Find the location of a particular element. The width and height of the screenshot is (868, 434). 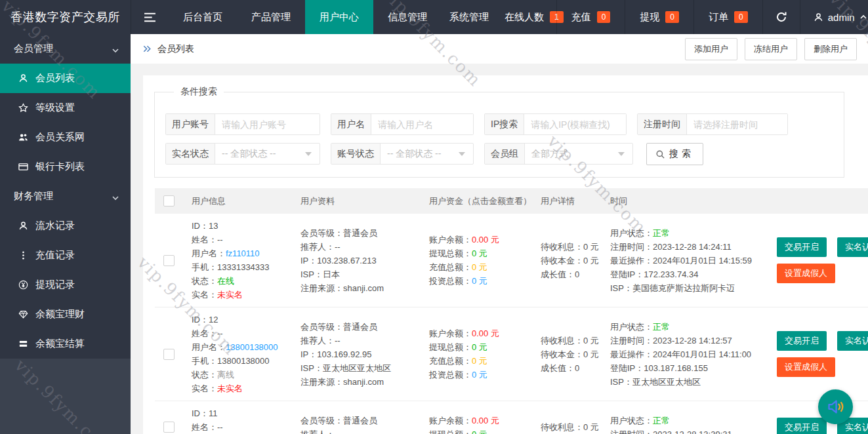

field-value: fz110110 is located at coordinates (243, 253).